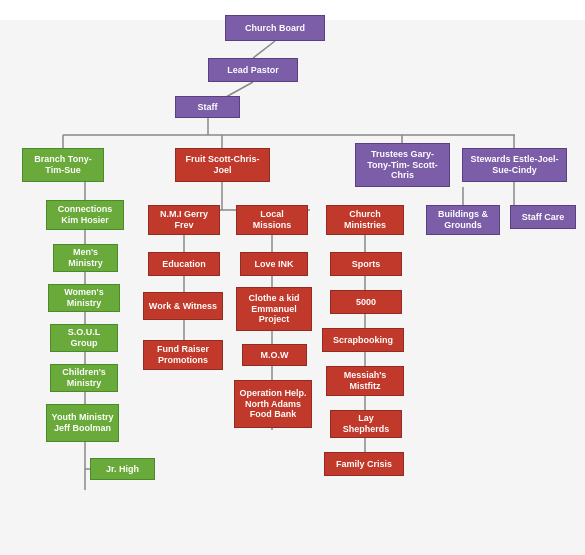  What do you see at coordinates (84, 298) in the screenshot?
I see `womens-ministry-box: Women's Ministry` at bounding box center [84, 298].